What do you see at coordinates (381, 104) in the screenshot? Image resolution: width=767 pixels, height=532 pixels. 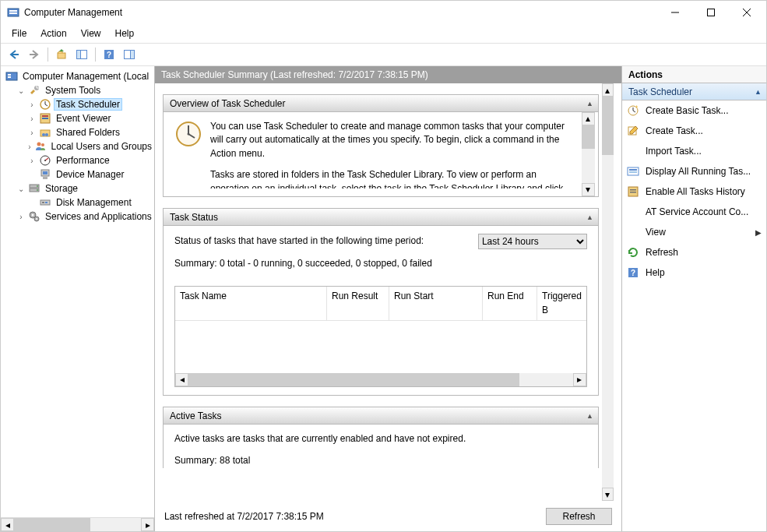 I see `overview-header: Overview of Task Scheduler ▲` at bounding box center [381, 104].